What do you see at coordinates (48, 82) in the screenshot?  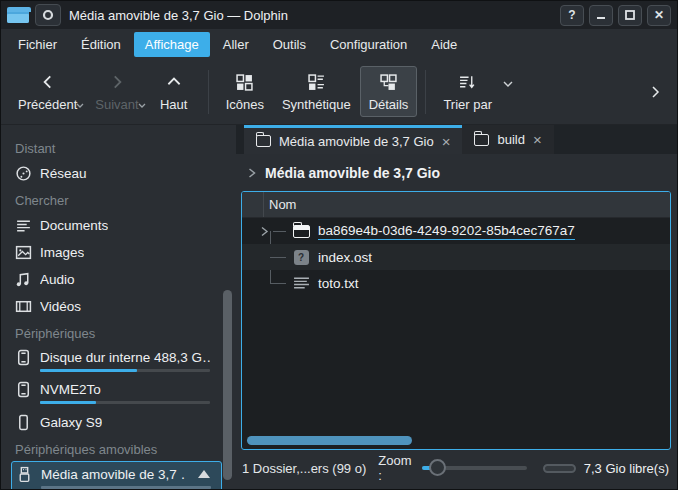 I see `chevron-left-icon` at bounding box center [48, 82].